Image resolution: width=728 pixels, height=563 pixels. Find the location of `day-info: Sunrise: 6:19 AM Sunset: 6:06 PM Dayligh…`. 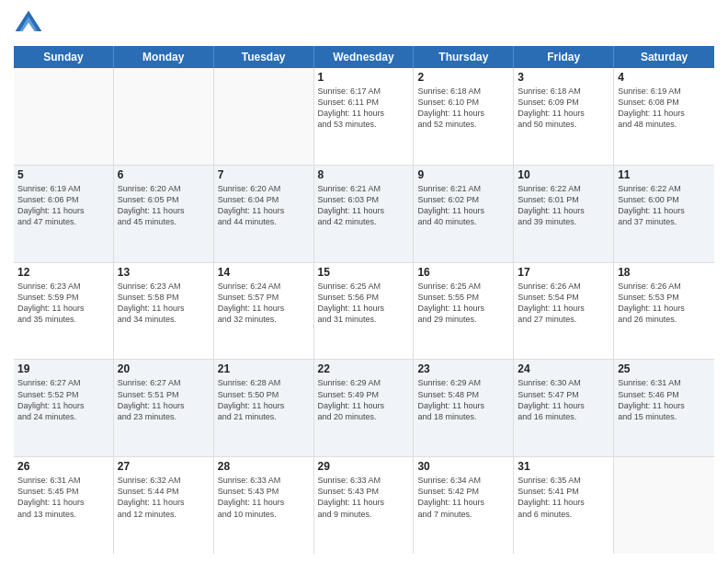

day-info: Sunrise: 6:19 AM Sunset: 6:06 PM Dayligh… is located at coordinates (63, 206).